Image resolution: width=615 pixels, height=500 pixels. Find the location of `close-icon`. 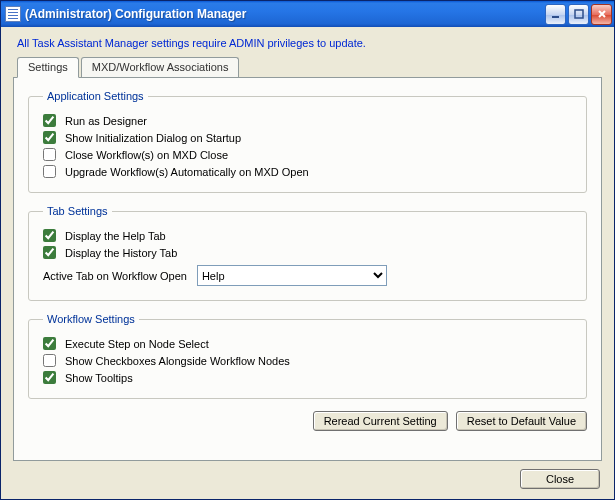

close-icon is located at coordinates (602, 14).